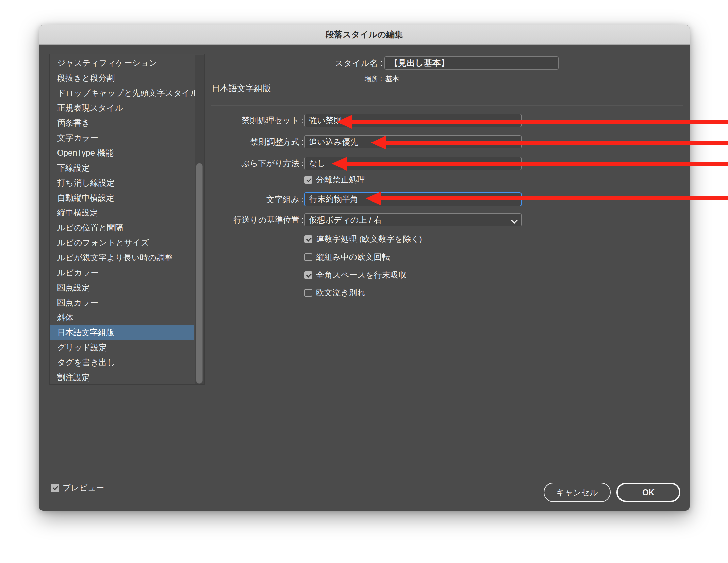  I want to click on sidebar-item-label: 正規表現スタイル, so click(90, 108).